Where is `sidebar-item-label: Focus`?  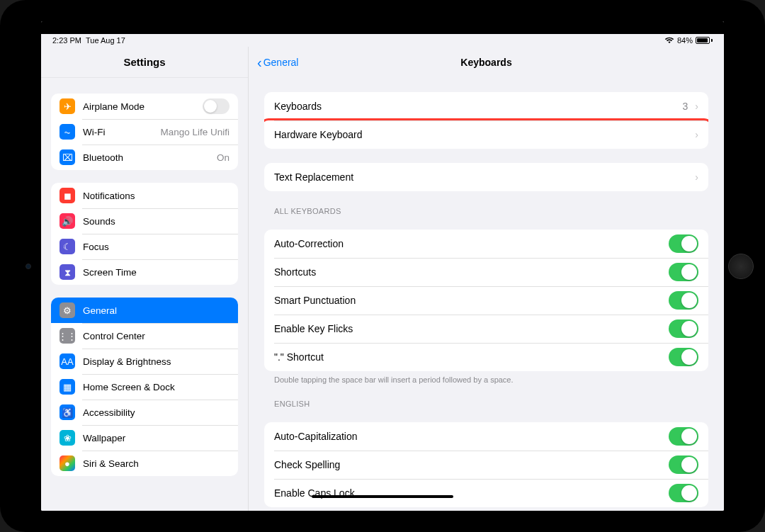
sidebar-item-label: Focus is located at coordinates (156, 247).